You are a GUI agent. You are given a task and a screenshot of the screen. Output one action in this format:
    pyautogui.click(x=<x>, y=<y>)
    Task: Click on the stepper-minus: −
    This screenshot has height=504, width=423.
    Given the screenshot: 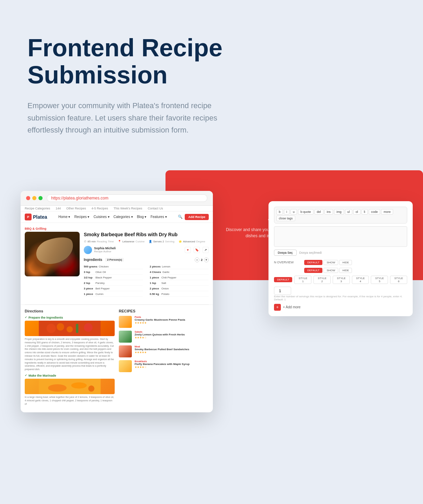 What is the action you would take?
    pyautogui.click(x=197, y=260)
    